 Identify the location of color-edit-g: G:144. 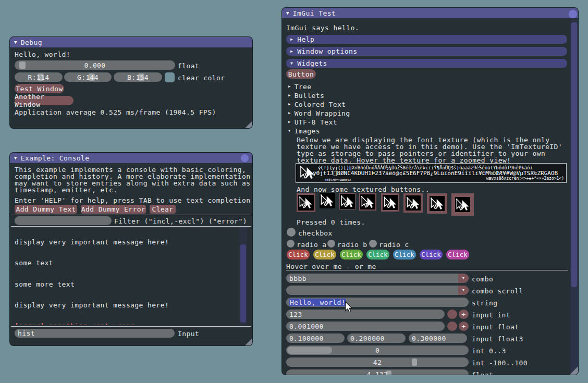
(88, 77).